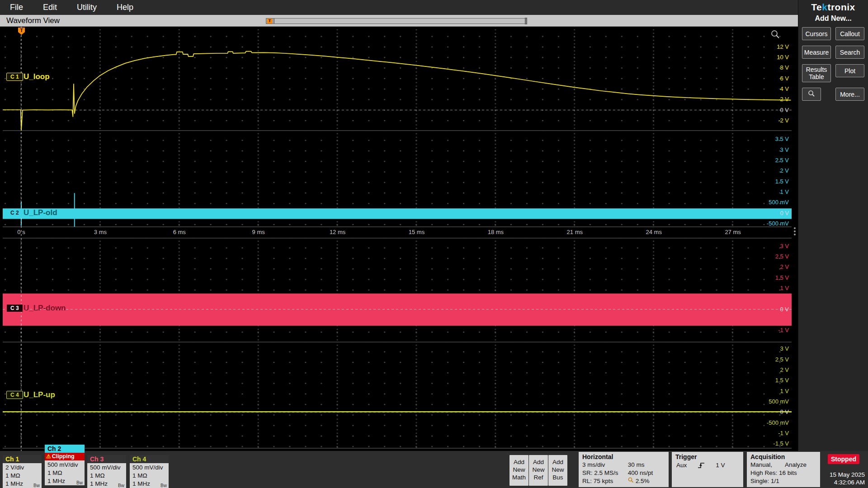 This screenshot has height=488, width=868. I want to click on horizontal-pan-bar: T, so click(396, 21).